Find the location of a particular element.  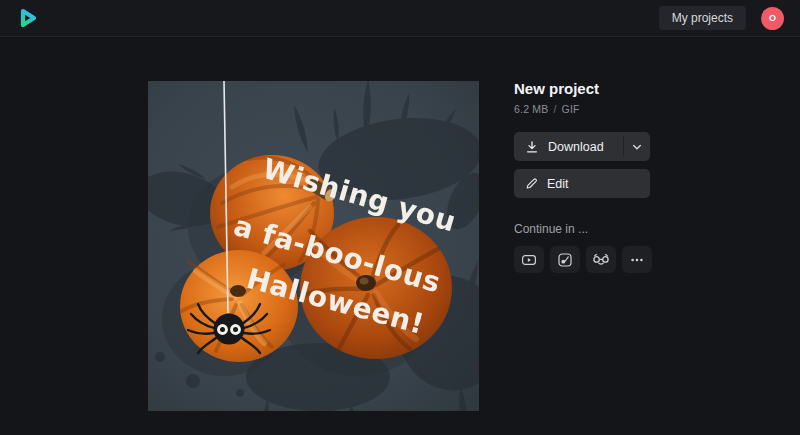

chevron-down-icon is located at coordinates (637, 147).